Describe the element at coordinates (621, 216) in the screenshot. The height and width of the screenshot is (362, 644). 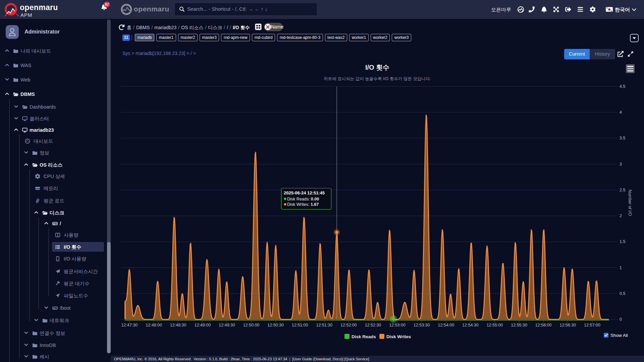
I see `svg-text: 2` at that location.